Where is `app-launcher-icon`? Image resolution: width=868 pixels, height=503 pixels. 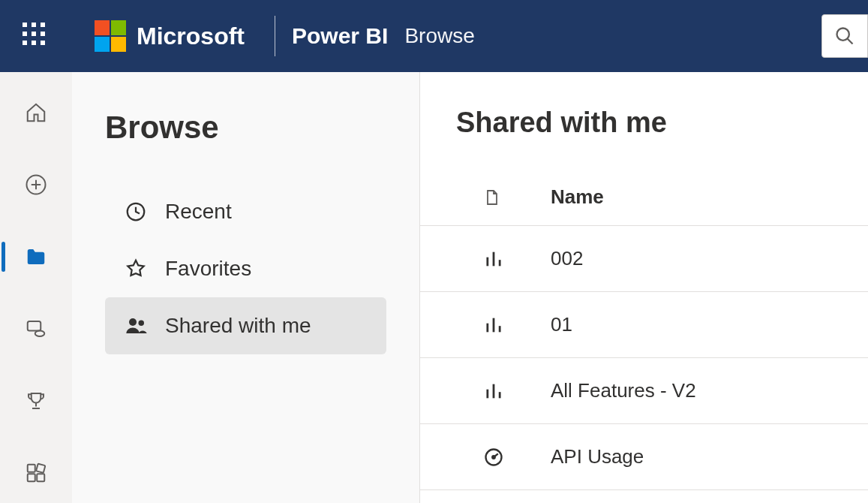 app-launcher-icon is located at coordinates (36, 36).